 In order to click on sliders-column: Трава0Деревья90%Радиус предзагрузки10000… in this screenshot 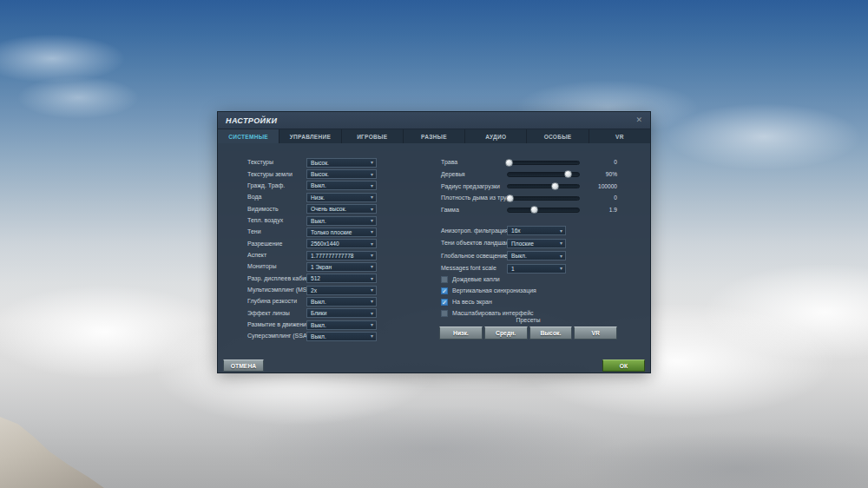, I will do `click(528, 187)`.